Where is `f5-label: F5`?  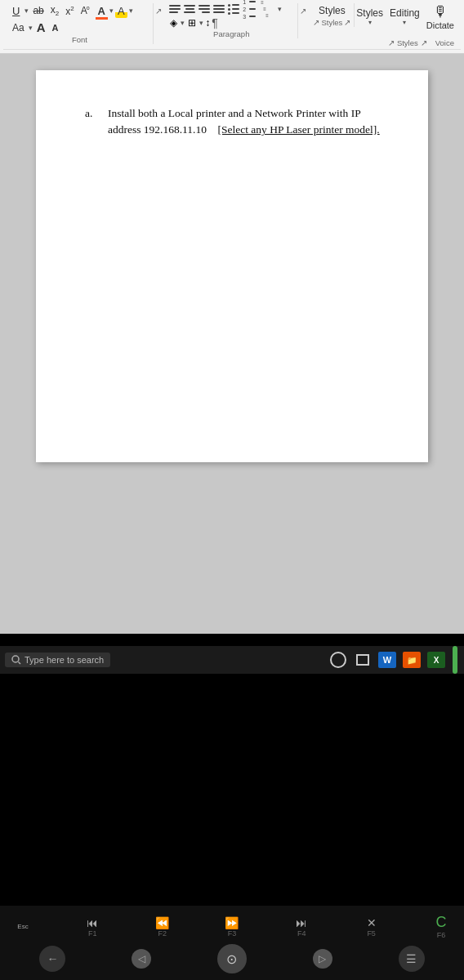 f5-label: F5 is located at coordinates (371, 933).